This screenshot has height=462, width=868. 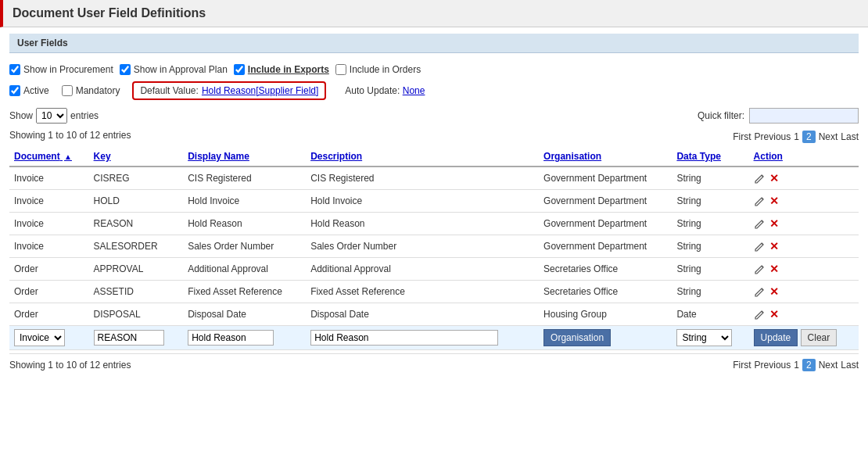 I want to click on cell-key: REASON, so click(x=136, y=224).